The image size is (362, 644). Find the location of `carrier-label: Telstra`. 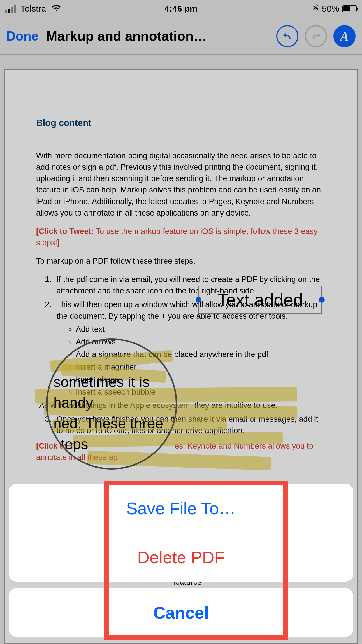

carrier-label: Telstra is located at coordinates (33, 9).